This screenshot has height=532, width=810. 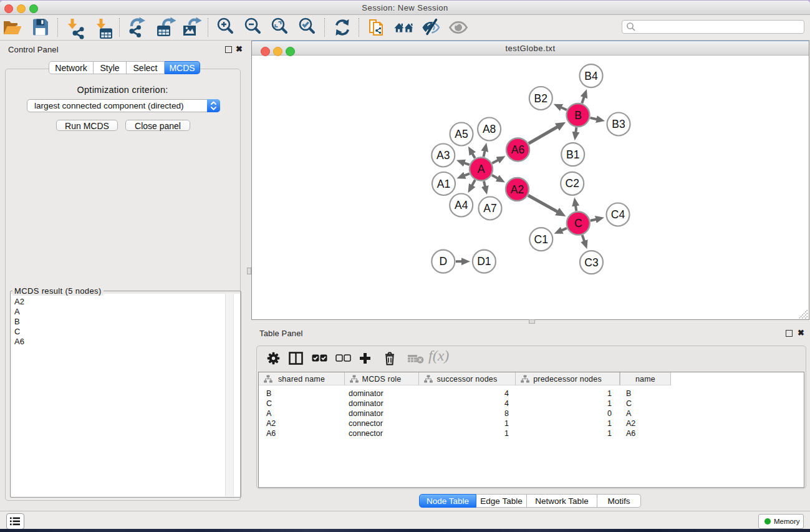 I want to click on svg-text: A5, so click(x=461, y=134).